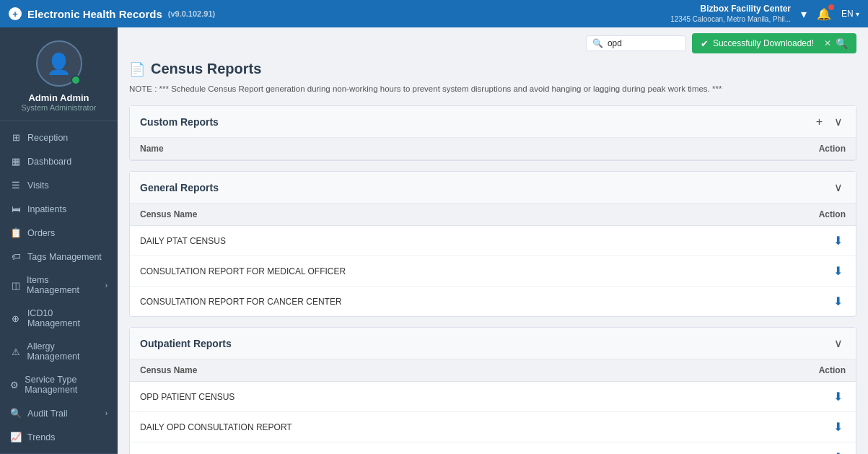 This screenshot has width=868, height=454. Describe the element at coordinates (59, 285) in the screenshot. I see `sidebar-item-items: ◫ Items Management ›` at that location.